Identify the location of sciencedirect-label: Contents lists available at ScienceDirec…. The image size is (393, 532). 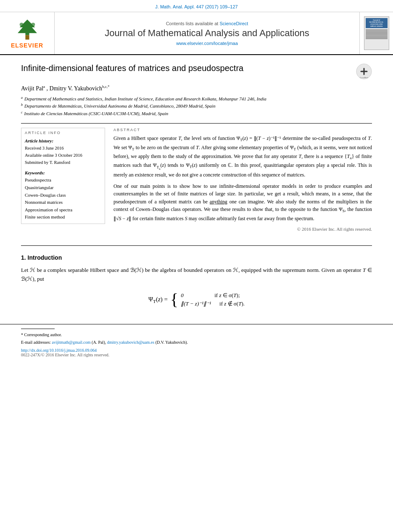
(207, 24).